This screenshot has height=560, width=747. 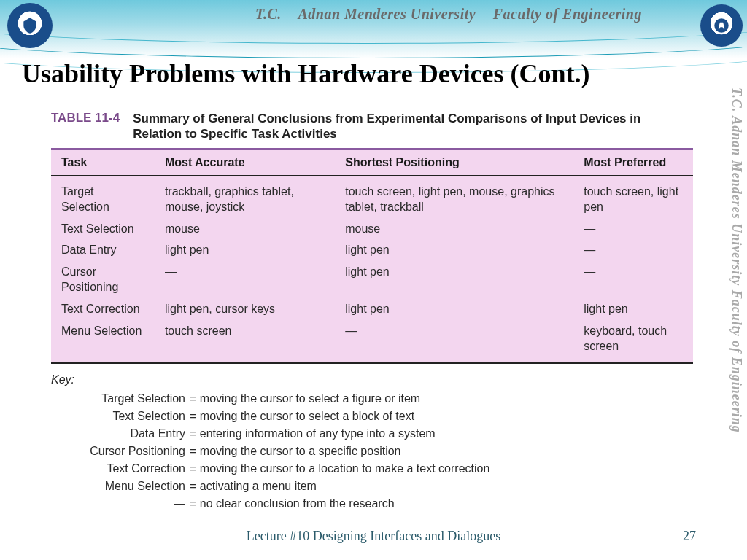 I want to click on table-cell: Text Correction, so click(x=103, y=309).